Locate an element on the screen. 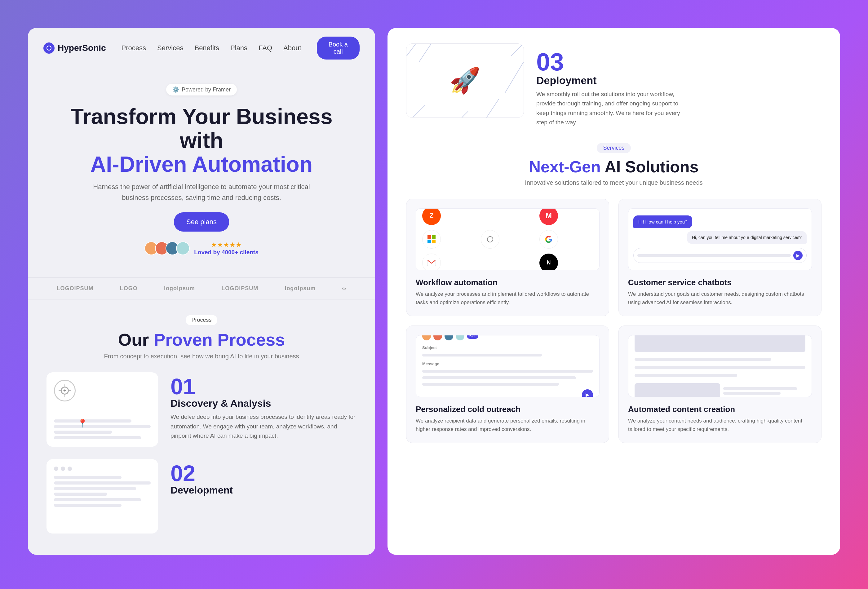  card-dots is located at coordinates (102, 469).